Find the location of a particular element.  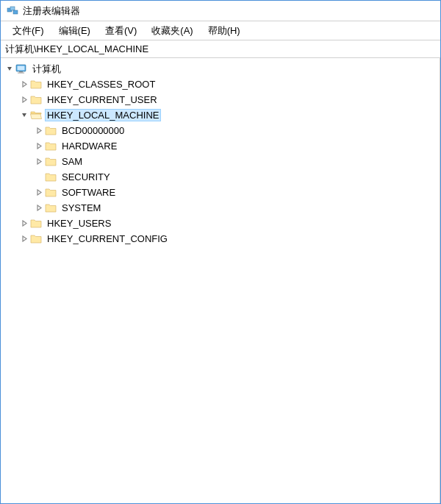

menu-help: 帮助(H) is located at coordinates (224, 31).